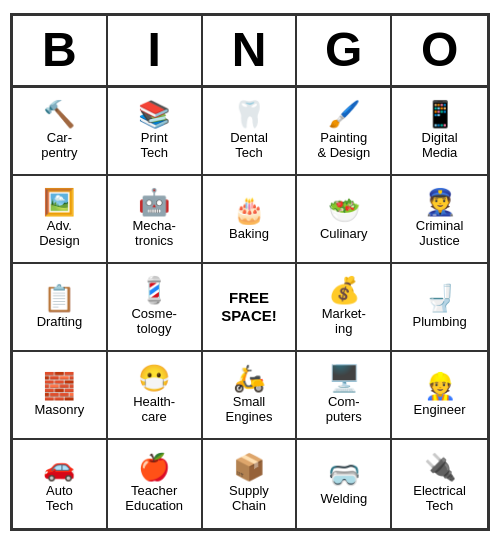 The width and height of the screenshot is (500, 544). Describe the element at coordinates (344, 396) in the screenshot. I see `cell-computers: 🖥️Com- puters` at that location.